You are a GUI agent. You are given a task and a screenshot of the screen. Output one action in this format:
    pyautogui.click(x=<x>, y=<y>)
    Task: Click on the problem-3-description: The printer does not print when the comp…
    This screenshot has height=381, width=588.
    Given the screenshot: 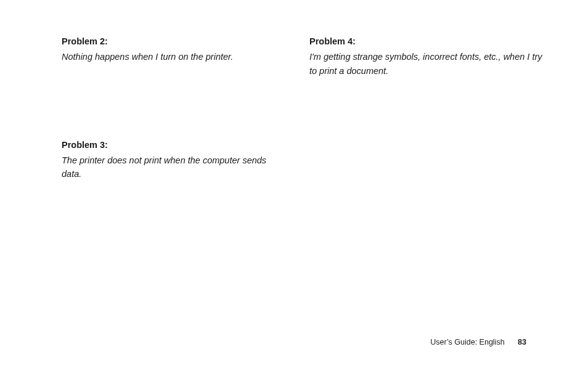 What is the action you would take?
    pyautogui.click(x=173, y=168)
    